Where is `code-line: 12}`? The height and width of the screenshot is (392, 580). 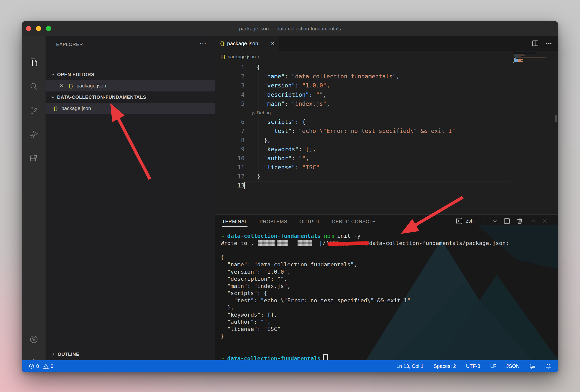
code-line: 12} is located at coordinates (386, 176).